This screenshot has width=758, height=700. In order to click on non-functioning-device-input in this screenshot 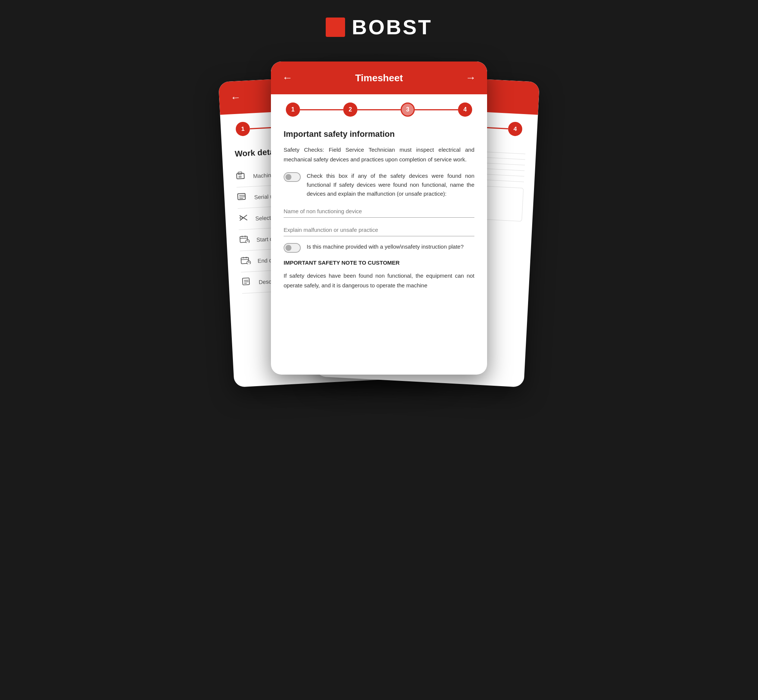, I will do `click(379, 211)`.